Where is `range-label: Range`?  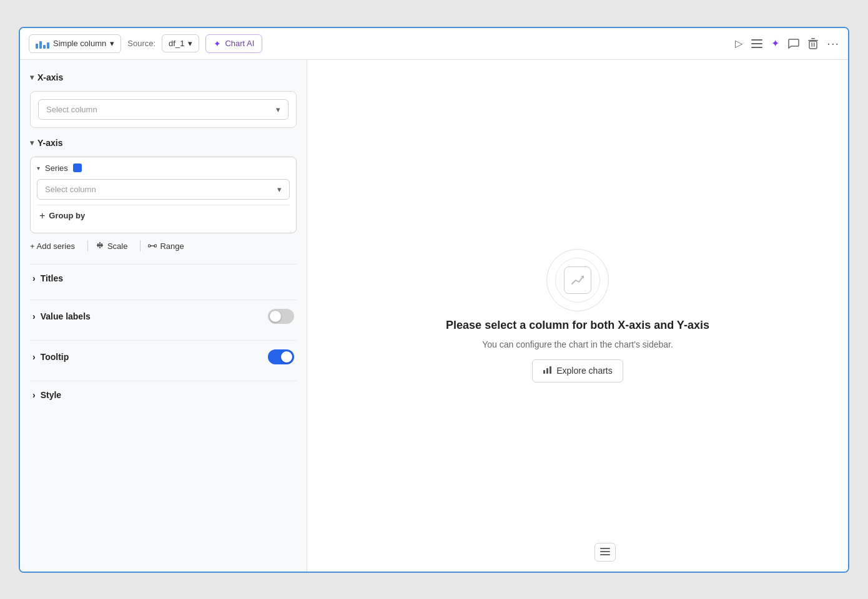
range-label: Range is located at coordinates (172, 246).